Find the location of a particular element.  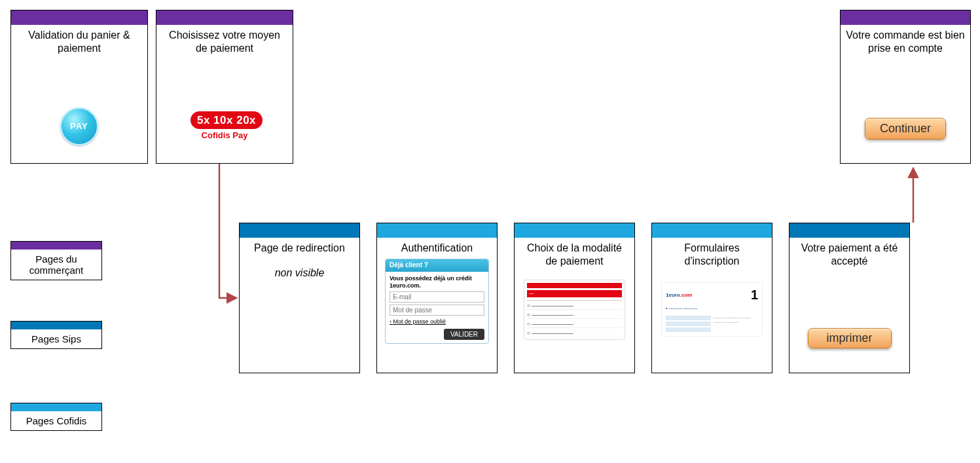

card-authentification: Authentification Déjà client ? Vous poss… is located at coordinates (437, 298).